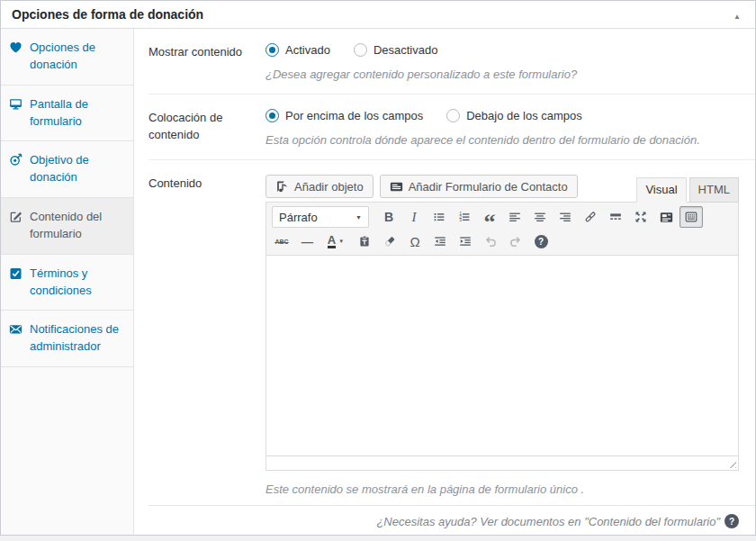 This screenshot has height=541, width=756. I want to click on chevron-down-icon: ▼, so click(358, 218).